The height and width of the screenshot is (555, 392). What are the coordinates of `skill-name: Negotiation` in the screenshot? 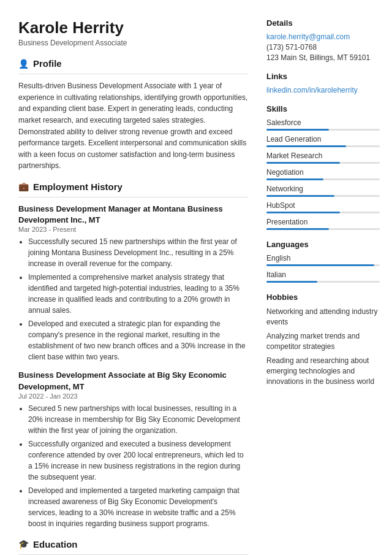 It's located at (323, 172).